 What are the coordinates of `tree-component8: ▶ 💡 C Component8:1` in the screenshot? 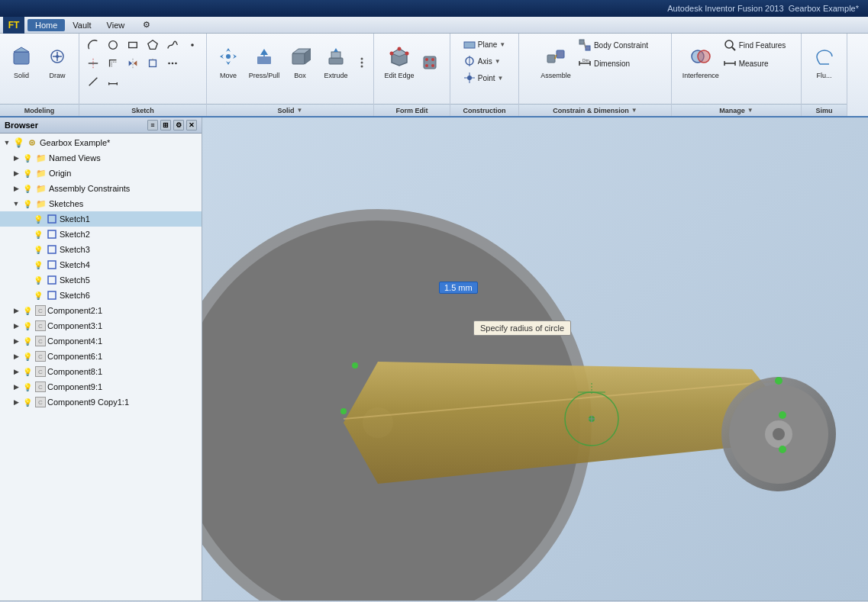 It's located at (101, 372).